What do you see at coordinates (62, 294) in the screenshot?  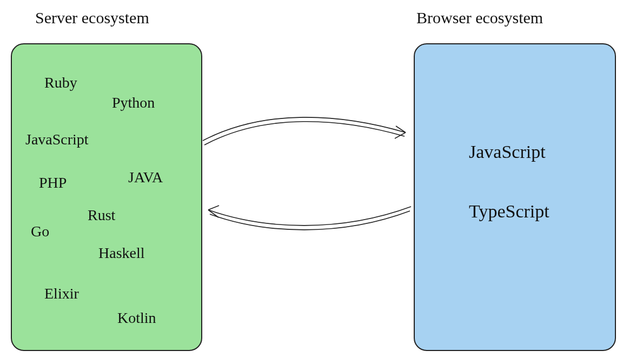 I see `lang-elixir: Elixir` at bounding box center [62, 294].